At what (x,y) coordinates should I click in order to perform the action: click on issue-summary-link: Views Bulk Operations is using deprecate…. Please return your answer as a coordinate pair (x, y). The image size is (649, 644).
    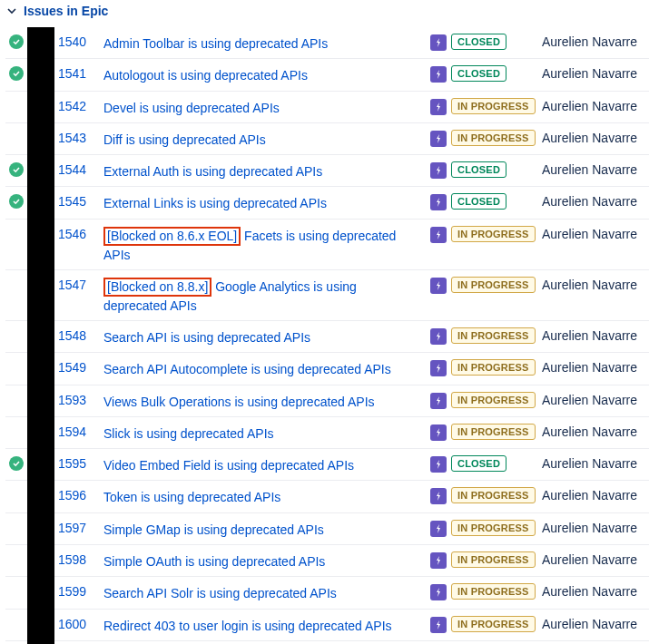
    Looking at the image, I should click on (240, 402).